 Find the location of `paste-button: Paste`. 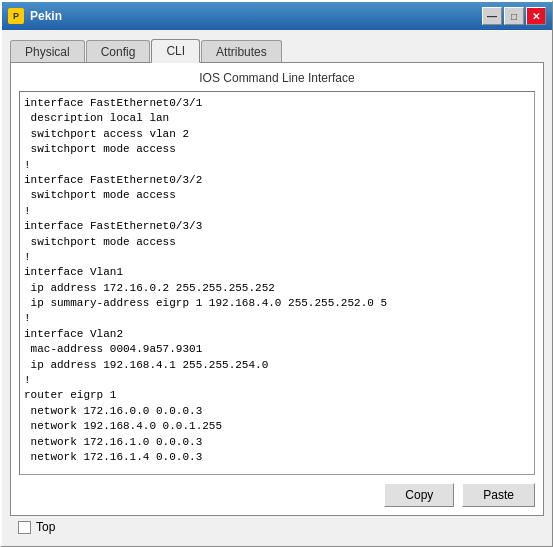

paste-button: Paste is located at coordinates (498, 495).